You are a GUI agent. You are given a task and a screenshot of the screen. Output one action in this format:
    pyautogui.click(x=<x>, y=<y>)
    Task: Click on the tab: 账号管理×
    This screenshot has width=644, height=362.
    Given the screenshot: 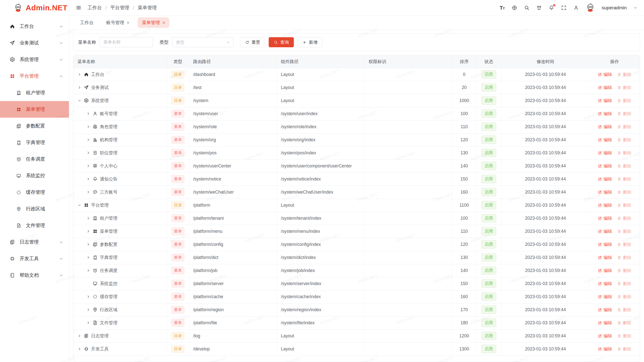 What is the action you would take?
    pyautogui.click(x=118, y=23)
    